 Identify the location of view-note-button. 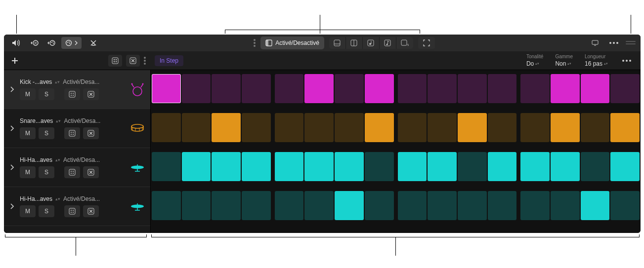
(371, 43).